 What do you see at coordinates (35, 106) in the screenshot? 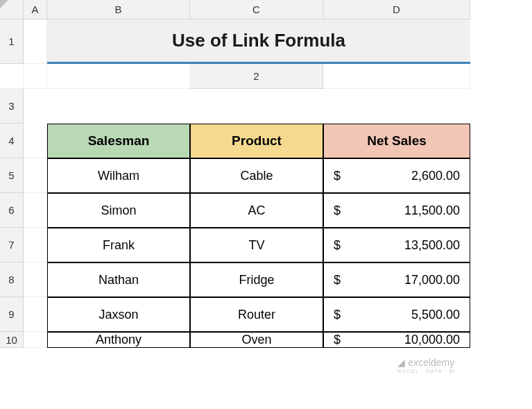
I see `cell-a3` at bounding box center [35, 106].